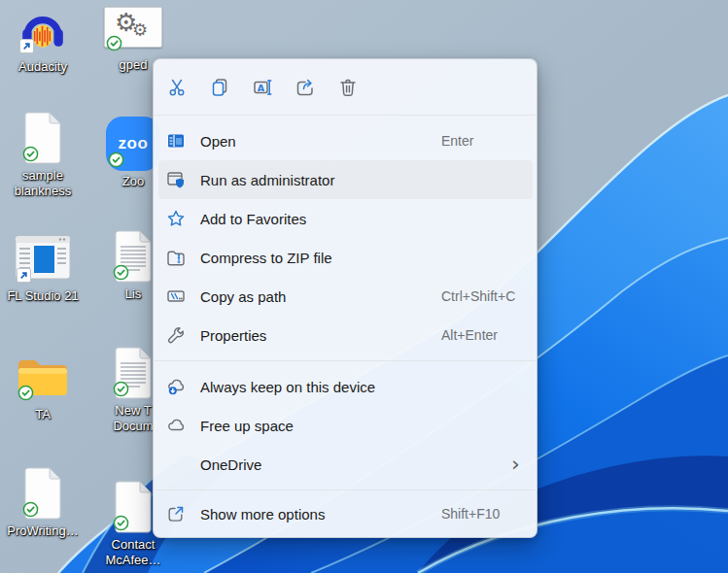 The width and height of the screenshot is (728, 573). What do you see at coordinates (262, 87) in the screenshot?
I see `rename-icon: A` at bounding box center [262, 87].